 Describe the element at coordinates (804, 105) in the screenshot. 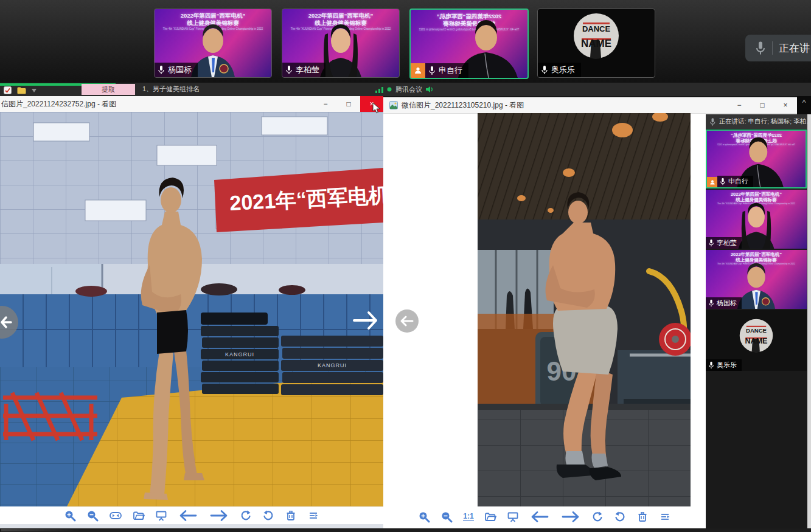

I see `sidebar-collapse-chevron: ^` at that location.